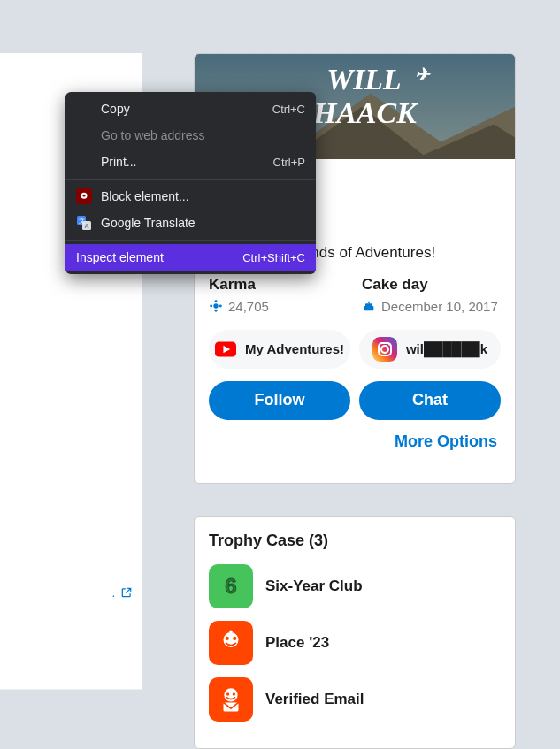  Describe the element at coordinates (231, 699) in the screenshot. I see `verified-email-icon` at that location.